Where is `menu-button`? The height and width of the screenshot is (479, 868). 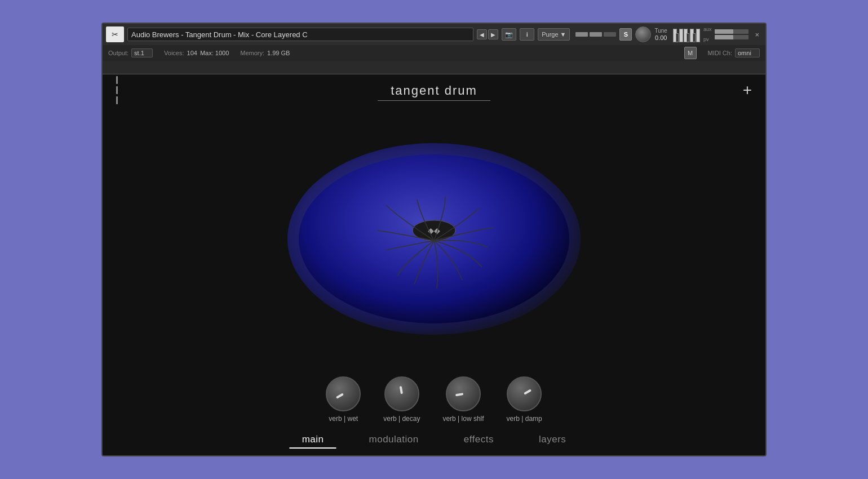
menu-button is located at coordinates (117, 90).